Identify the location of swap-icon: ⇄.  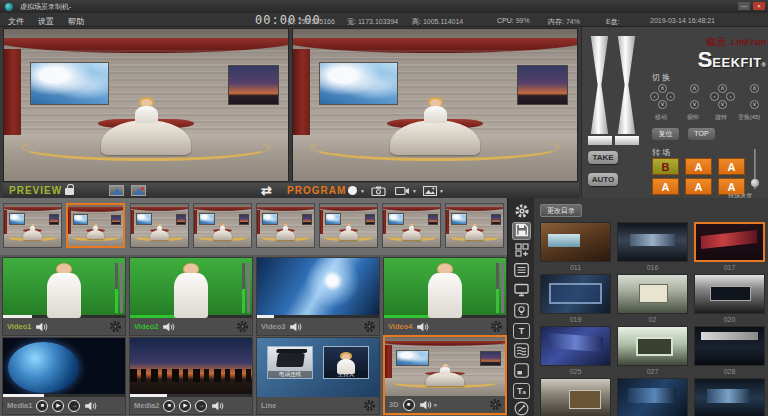
(266, 190).